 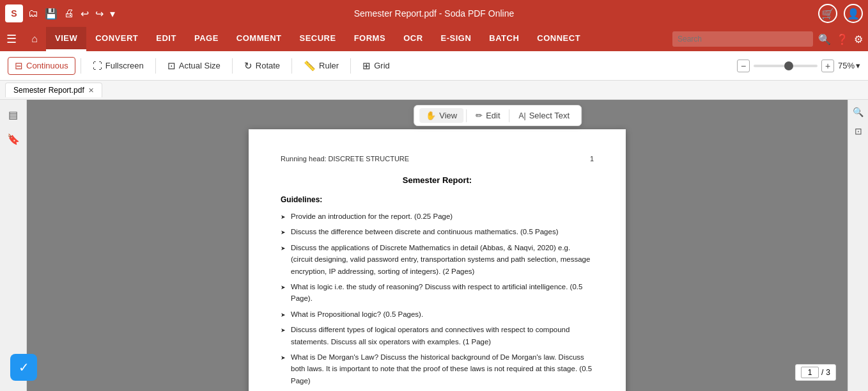 I want to click on menu-item-convert: CONVERT, so click(x=116, y=39).